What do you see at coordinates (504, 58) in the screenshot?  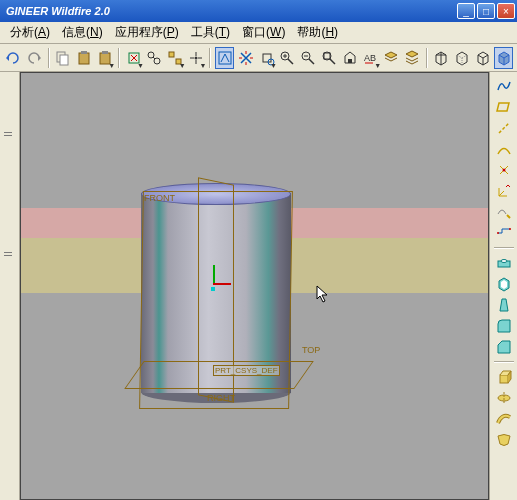 I see `shaded-button` at bounding box center [504, 58].